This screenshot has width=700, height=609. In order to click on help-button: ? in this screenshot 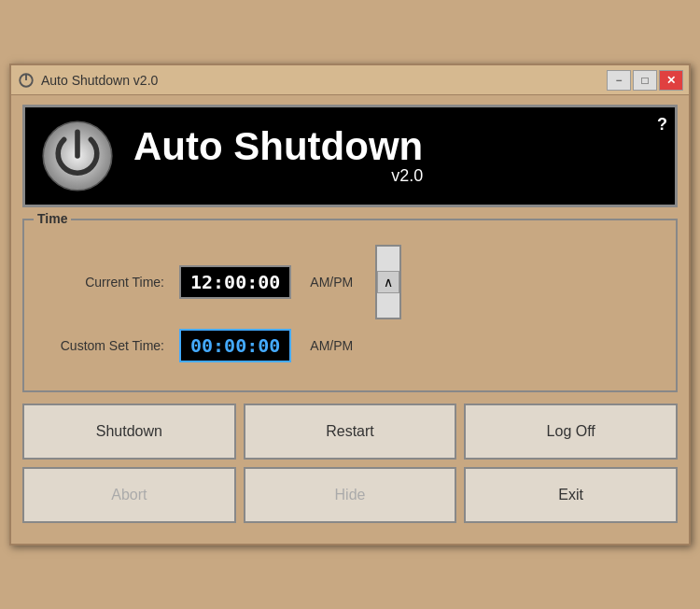, I will do `click(663, 125)`.